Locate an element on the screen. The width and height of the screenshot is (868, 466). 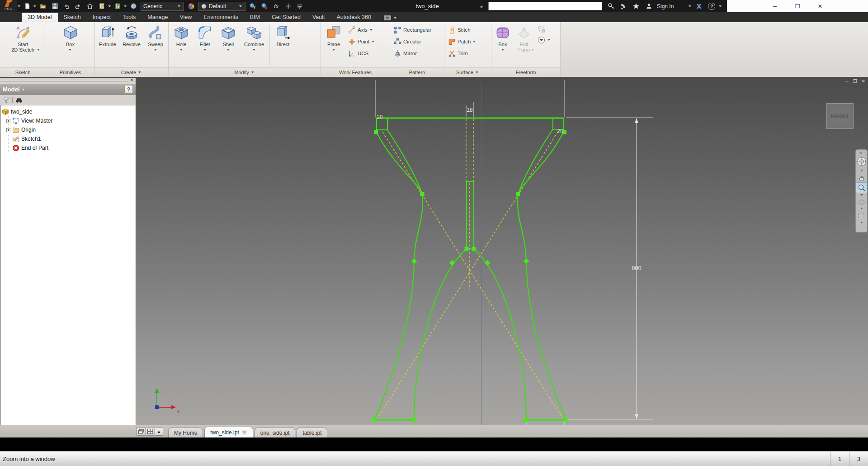
plane-button: Plane is located at coordinates (334, 45).